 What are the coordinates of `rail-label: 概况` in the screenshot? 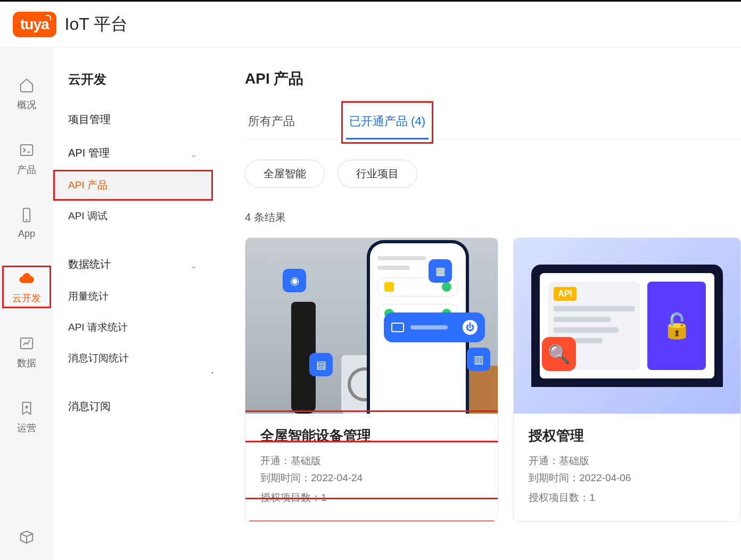 It's located at (27, 105).